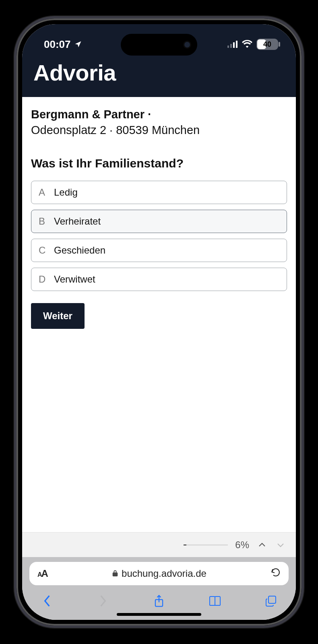 The width and height of the screenshot is (318, 644). What do you see at coordinates (262, 545) in the screenshot?
I see `prev-question-button` at bounding box center [262, 545].